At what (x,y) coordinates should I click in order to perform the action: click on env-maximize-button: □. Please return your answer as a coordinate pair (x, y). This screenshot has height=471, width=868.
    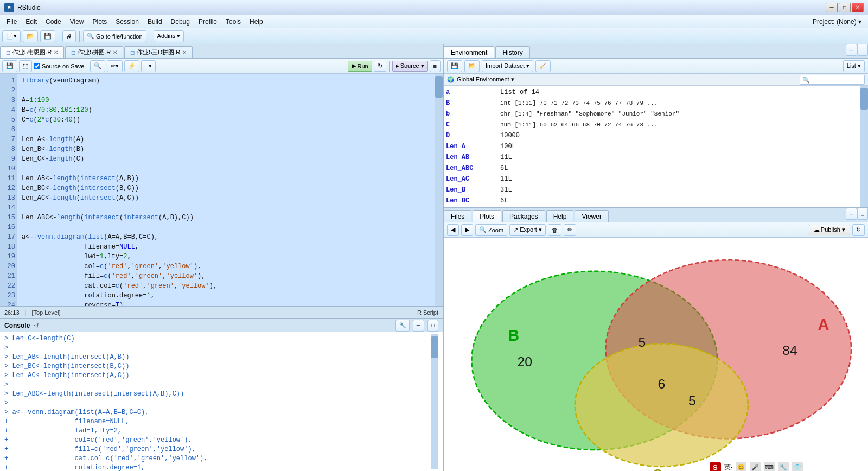
    Looking at the image, I should click on (863, 50).